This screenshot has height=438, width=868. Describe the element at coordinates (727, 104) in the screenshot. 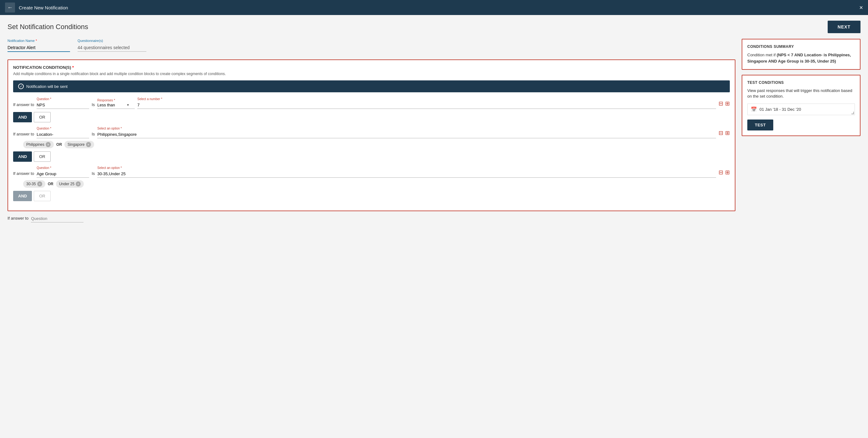

I see `add-condition-1: ⊞` at that location.